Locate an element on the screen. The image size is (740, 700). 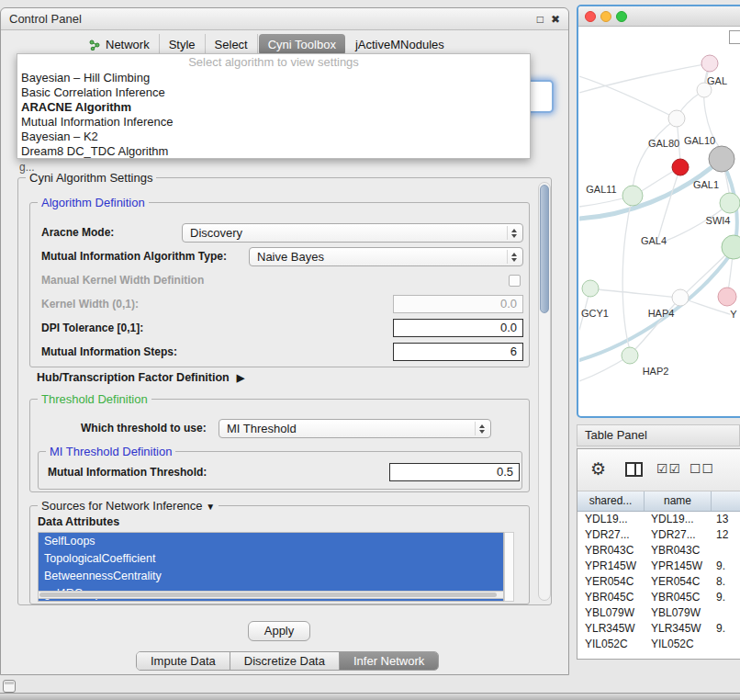
mi-threshold-value: 0.5 is located at coordinates (505, 472).